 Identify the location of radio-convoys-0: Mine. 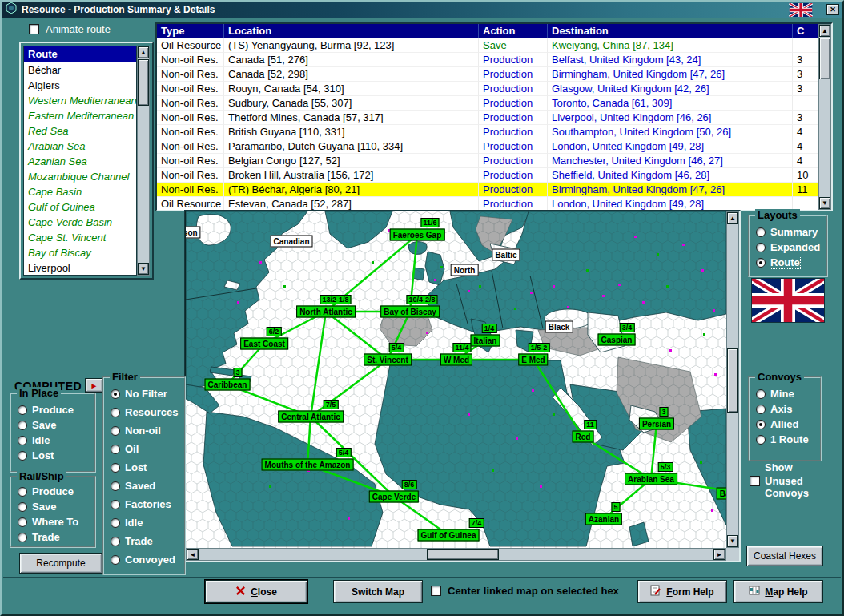
(785, 394).